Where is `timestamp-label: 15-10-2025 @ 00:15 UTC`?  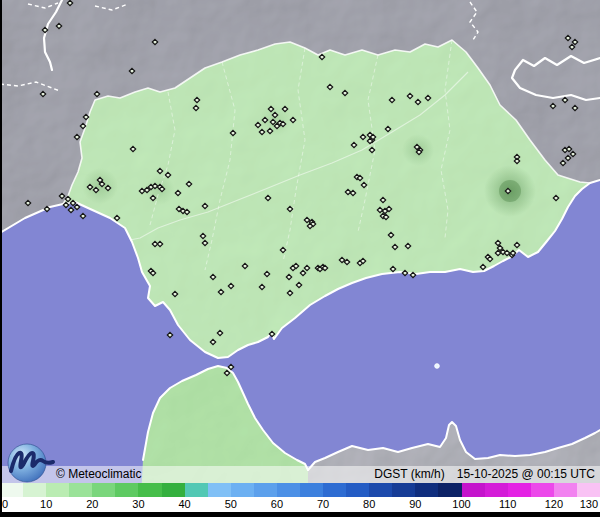 timestamp-label: 15-10-2025 @ 00:15 UTC is located at coordinates (526, 474).